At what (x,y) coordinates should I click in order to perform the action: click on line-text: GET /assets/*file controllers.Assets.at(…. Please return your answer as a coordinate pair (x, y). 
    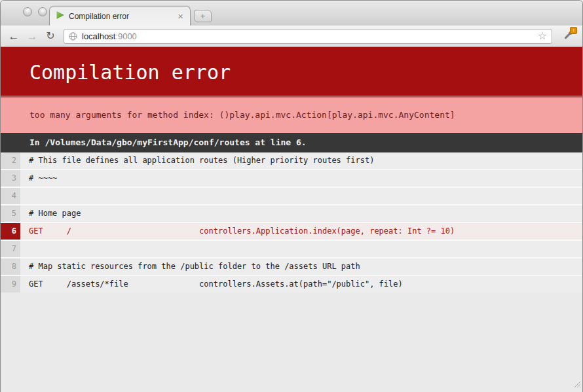
    Looking at the image, I should click on (301, 284).